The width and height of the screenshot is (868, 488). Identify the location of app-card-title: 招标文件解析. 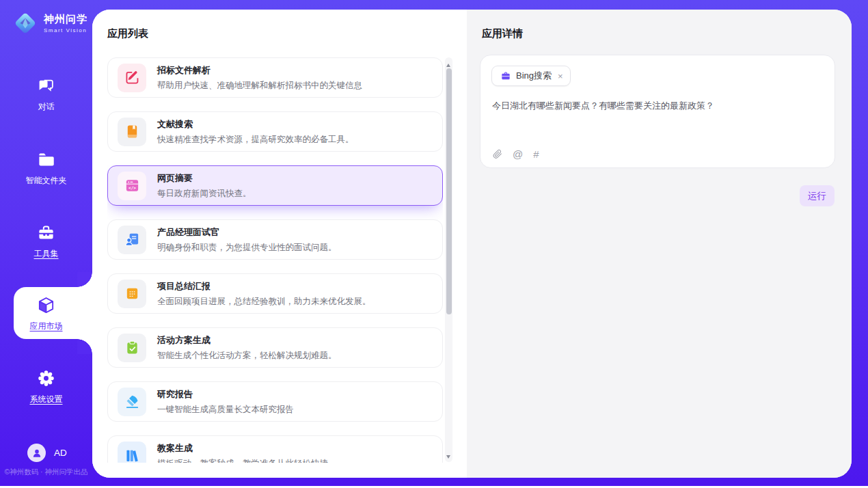
(260, 70).